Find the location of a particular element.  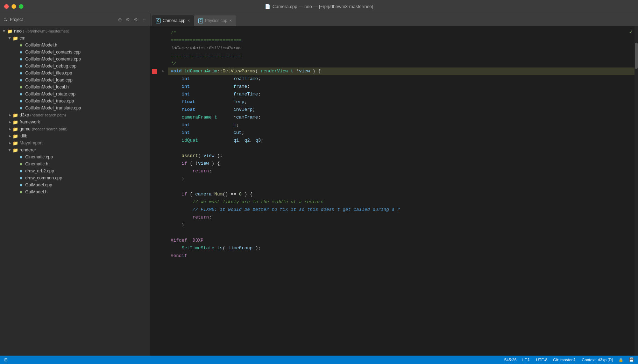

file-cm-contents: ■ CollisionModel_contents.cpp is located at coordinates (75, 59).